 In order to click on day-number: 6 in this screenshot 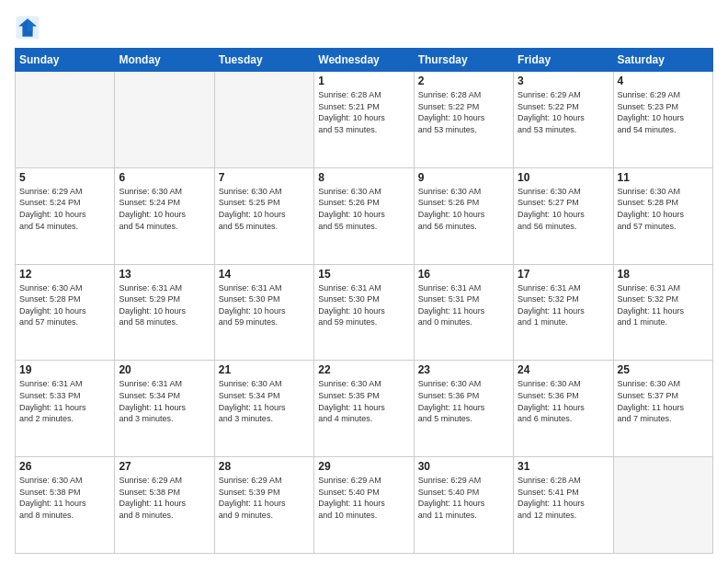, I will do `click(164, 178)`.